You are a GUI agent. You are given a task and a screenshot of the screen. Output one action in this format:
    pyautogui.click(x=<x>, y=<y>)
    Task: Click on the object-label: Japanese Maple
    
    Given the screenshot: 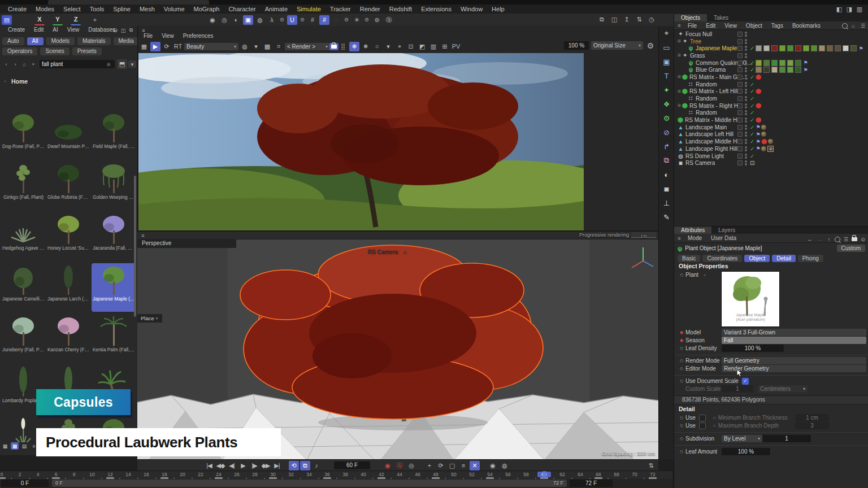 What is the action you would take?
    pyautogui.click(x=717, y=49)
    